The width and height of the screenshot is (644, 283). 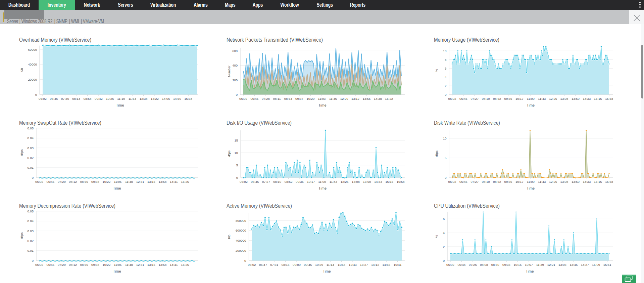 What do you see at coordinates (297, 265) in the screenshot?
I see `svg-text: 09:00` at bounding box center [297, 265].